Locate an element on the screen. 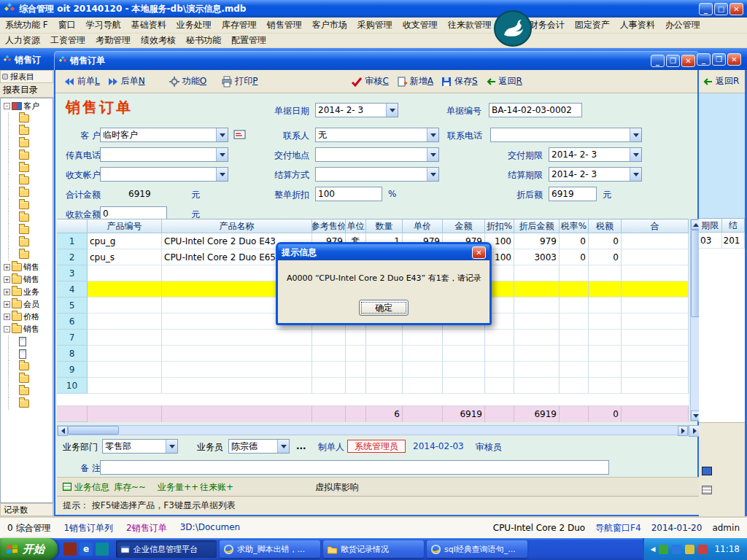  grid-column-header: 单价 is located at coordinates (423, 226).